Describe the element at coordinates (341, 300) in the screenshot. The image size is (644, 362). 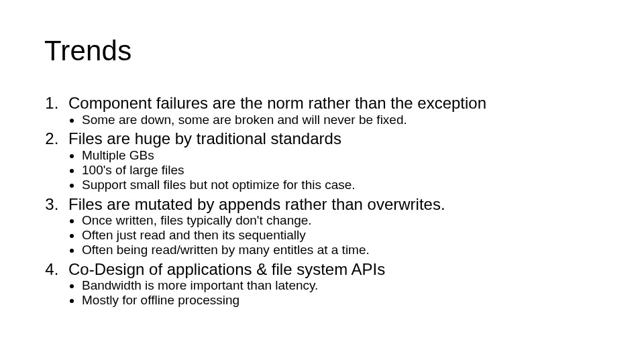
I see `sub-list-item: Mostly for offline processing` at that location.